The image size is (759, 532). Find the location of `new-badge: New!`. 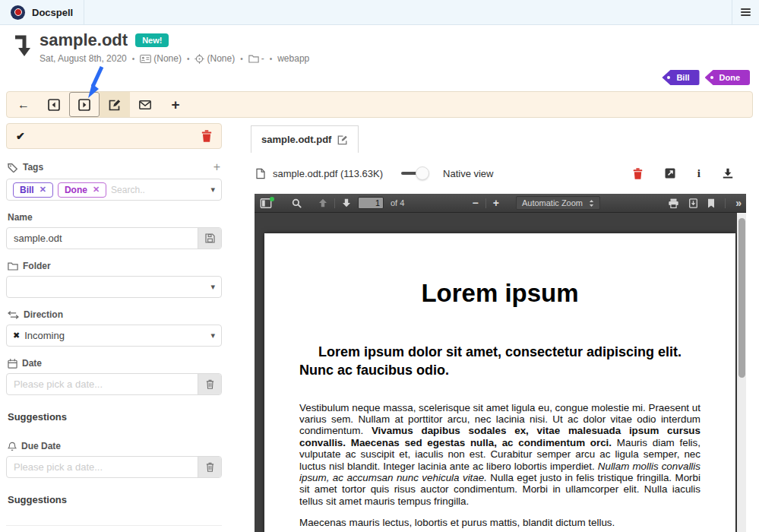

new-badge: New! is located at coordinates (152, 40).